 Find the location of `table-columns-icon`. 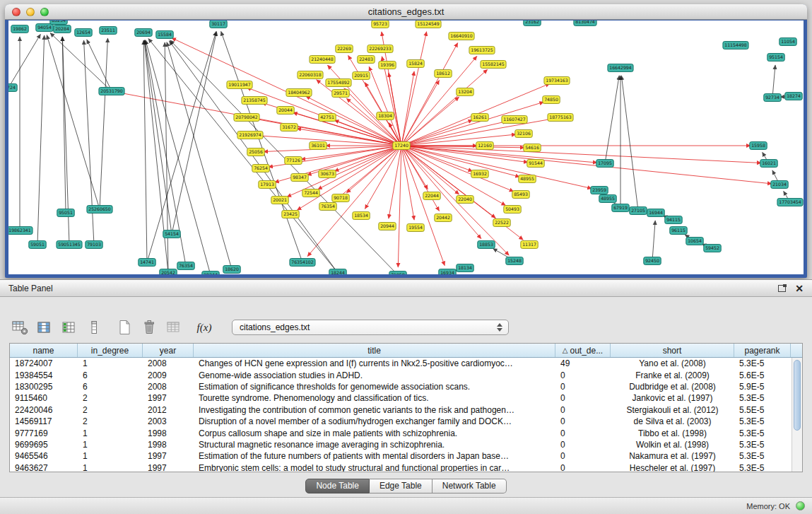

table-columns-icon is located at coordinates (45, 327).